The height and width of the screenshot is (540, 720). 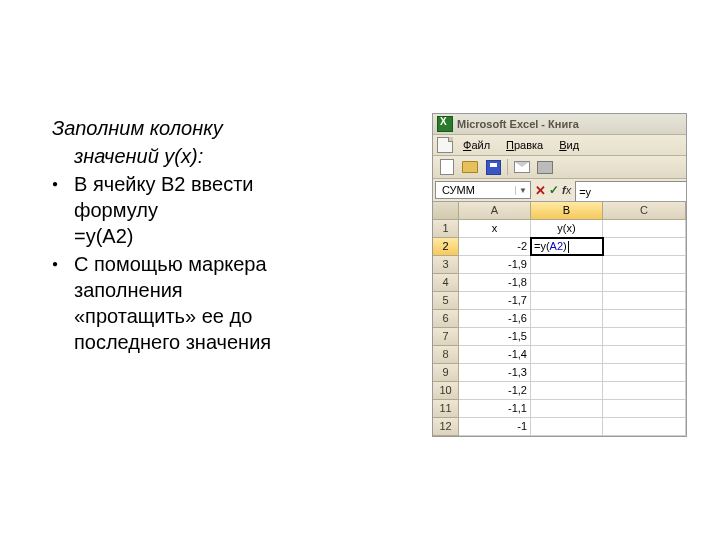 I want to click on cell-b4, so click(x=567, y=283).